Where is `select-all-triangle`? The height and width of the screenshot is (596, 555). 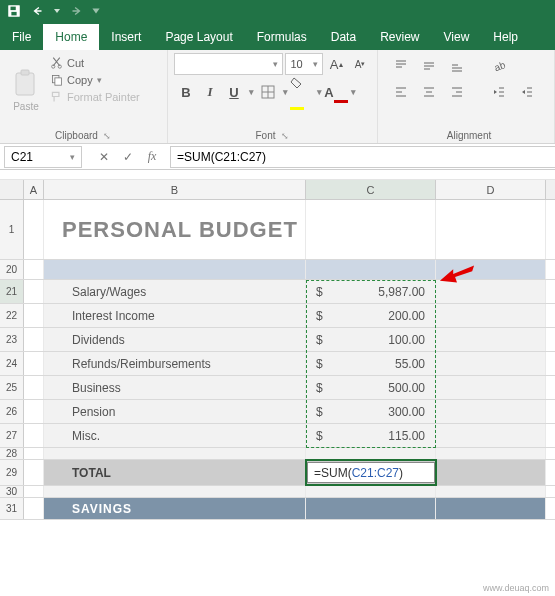 select-all-triangle is located at coordinates (12, 190).